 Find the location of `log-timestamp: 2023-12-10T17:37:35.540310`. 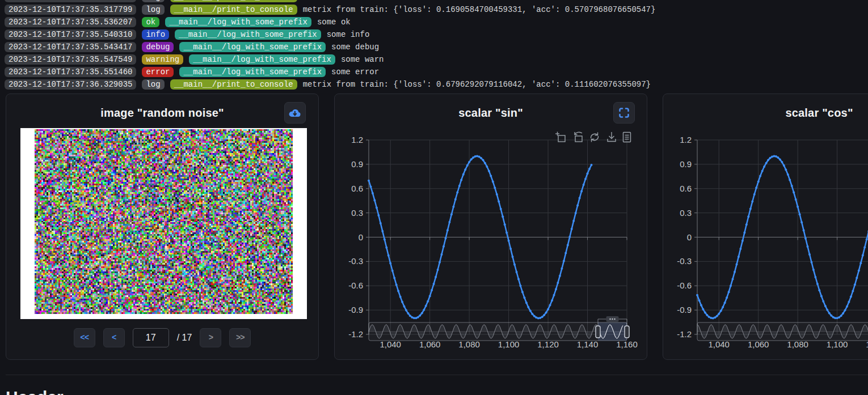

log-timestamp: 2023-12-10T17:37:35.540310 is located at coordinates (70, 35).